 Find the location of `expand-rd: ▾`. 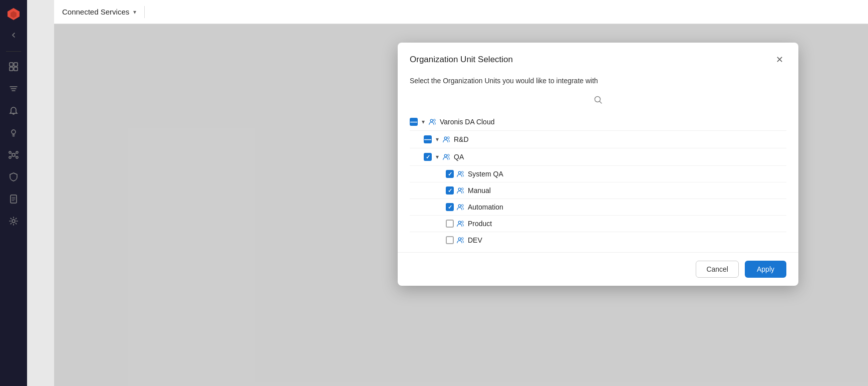

expand-rd: ▾ is located at coordinates (437, 139).